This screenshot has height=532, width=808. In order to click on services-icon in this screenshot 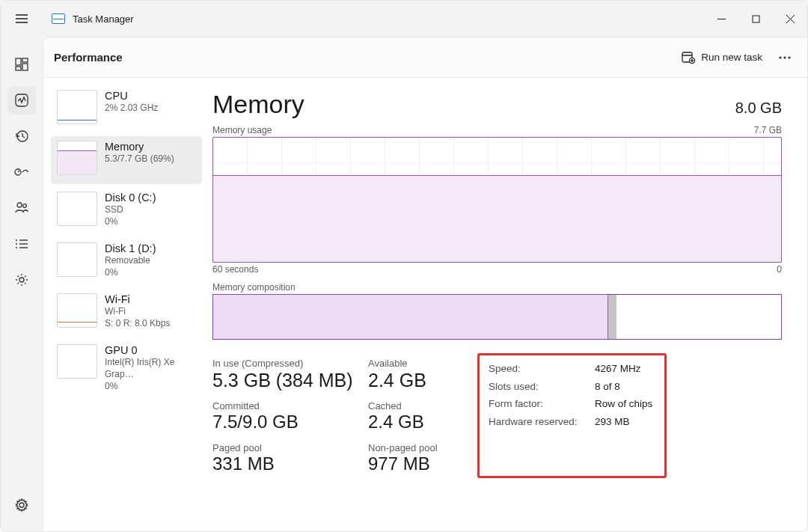, I will do `click(22, 280)`.